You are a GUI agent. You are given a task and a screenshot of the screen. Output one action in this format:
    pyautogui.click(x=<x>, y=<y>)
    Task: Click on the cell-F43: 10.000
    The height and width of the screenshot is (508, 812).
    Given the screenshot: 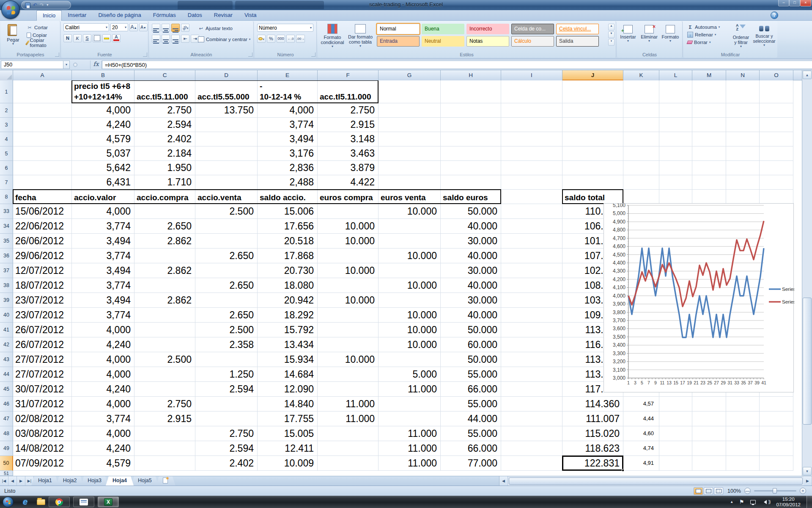 What is the action you would take?
    pyautogui.click(x=348, y=360)
    